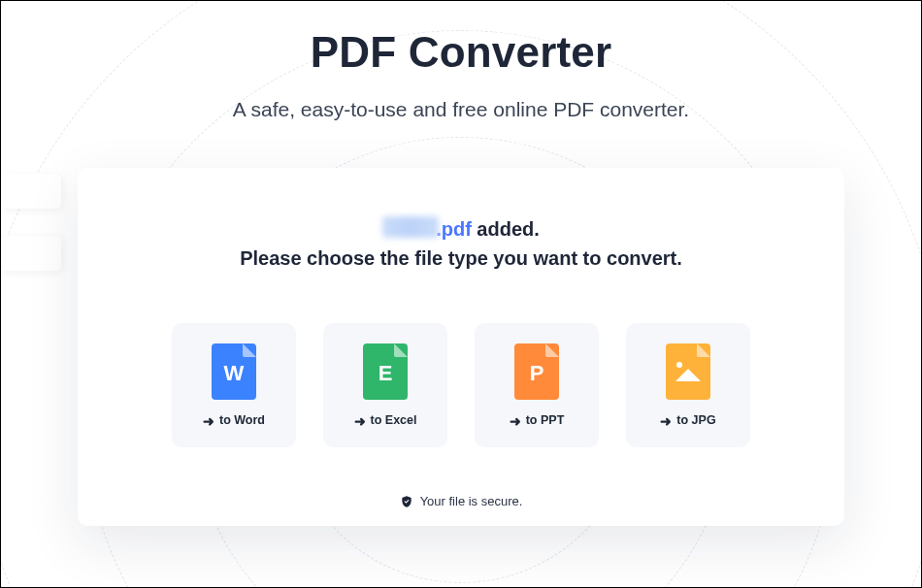  What do you see at coordinates (688, 385) in the screenshot?
I see `convert-to-jpg-button: ➜ to JPG` at bounding box center [688, 385].